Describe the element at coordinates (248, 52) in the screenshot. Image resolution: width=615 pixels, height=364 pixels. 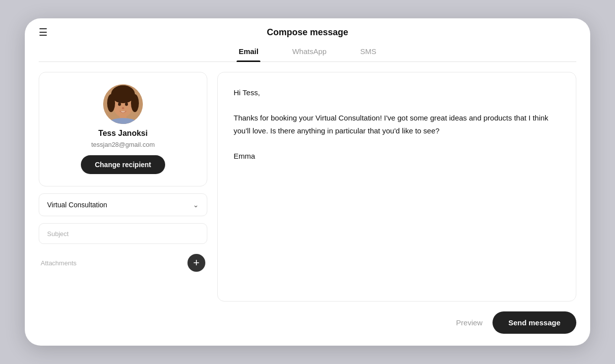
I see `tab-email: Email` at that location.